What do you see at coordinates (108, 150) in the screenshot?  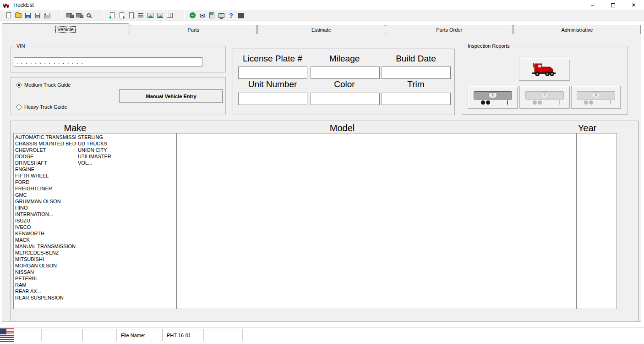 I see `make-list-item: UNION CITY` at bounding box center [108, 150].